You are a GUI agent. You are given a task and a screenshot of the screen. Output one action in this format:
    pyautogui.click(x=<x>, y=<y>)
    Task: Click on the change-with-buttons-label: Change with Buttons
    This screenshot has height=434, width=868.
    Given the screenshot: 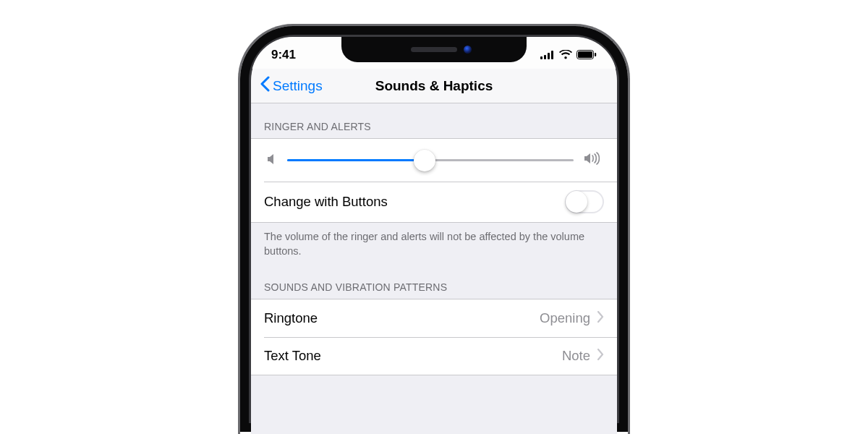 What is the action you would take?
    pyautogui.click(x=326, y=202)
    